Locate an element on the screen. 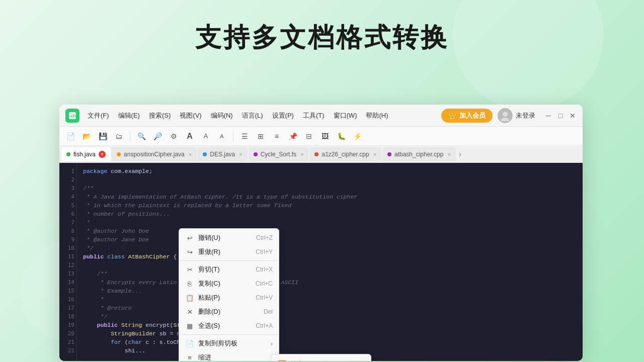 This screenshot has height=362, width=644. toolbar-font-medium: A is located at coordinates (206, 136).